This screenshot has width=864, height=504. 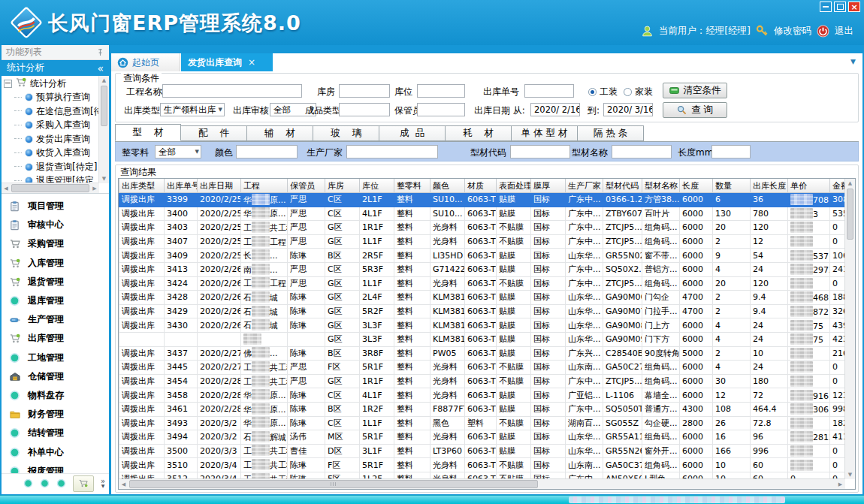 What do you see at coordinates (377, 186) in the screenshot?
I see `column-header-库位: 库位` at bounding box center [377, 186].